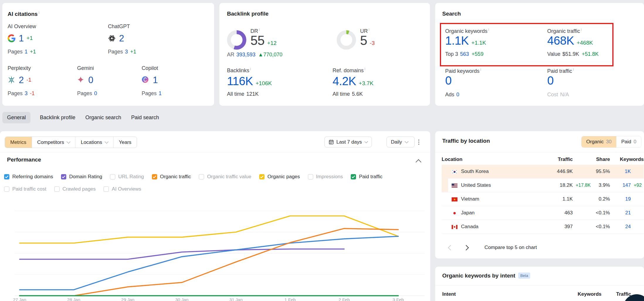  What do you see at coordinates (30, 38) in the screenshot?
I see `ai-citation-delta: +1` at bounding box center [30, 38].